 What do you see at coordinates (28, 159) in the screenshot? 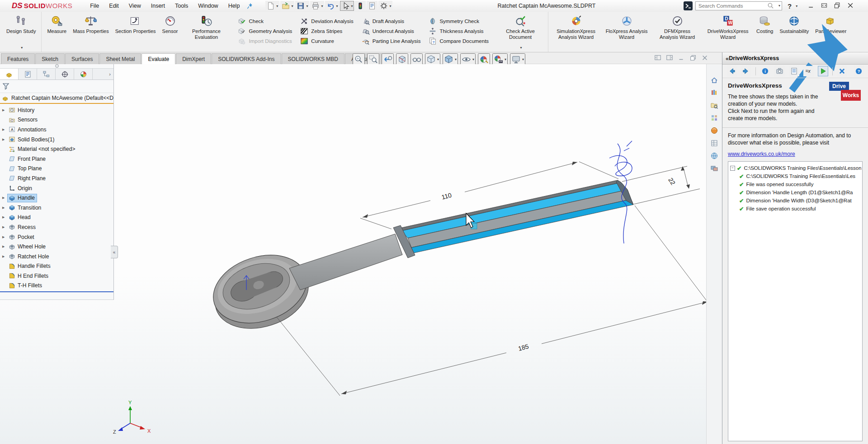
I see `feature-row-core: Front Plane` at bounding box center [28, 159].